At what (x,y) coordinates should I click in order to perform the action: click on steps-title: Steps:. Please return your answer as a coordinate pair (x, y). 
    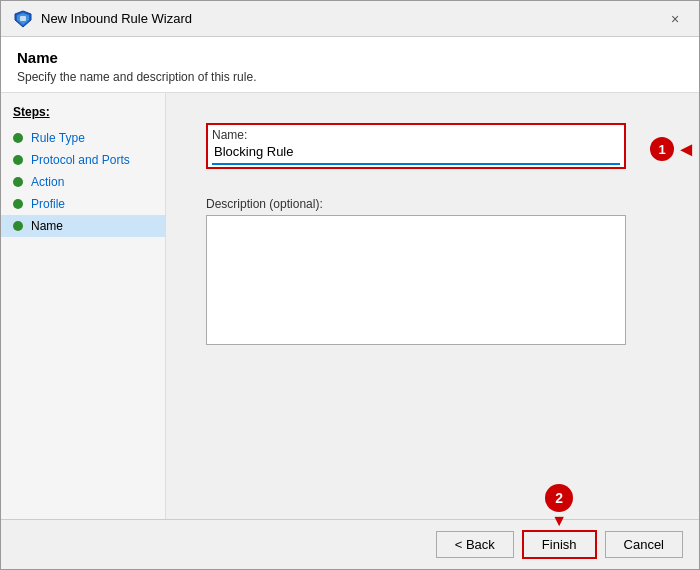
    Looking at the image, I should click on (83, 116).